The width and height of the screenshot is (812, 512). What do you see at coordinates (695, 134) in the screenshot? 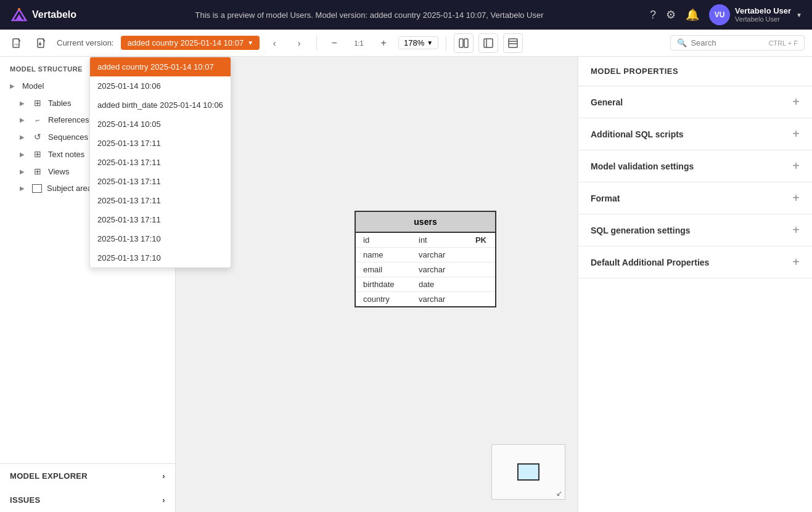
I see `panel-section-additional-sql-scripts: Additional SQL scripts +` at bounding box center [695, 134].